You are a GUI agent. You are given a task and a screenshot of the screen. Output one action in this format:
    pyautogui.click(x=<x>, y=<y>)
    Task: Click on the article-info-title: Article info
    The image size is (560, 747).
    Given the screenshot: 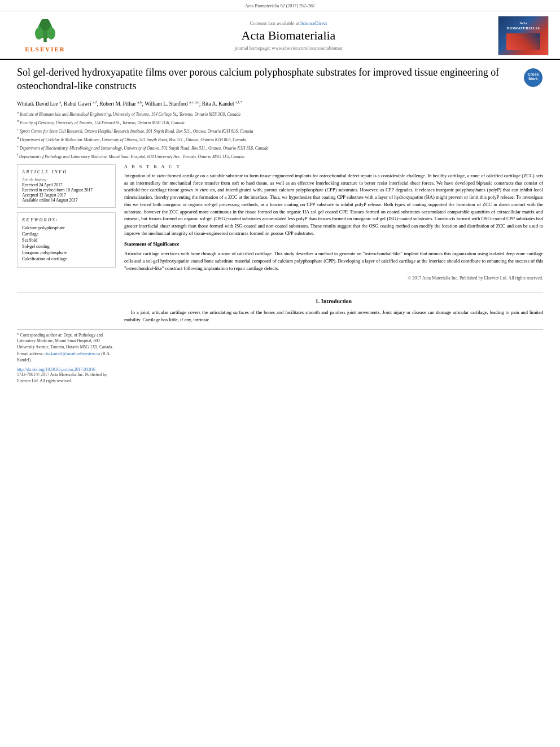 What is the action you would take?
    pyautogui.click(x=67, y=172)
    